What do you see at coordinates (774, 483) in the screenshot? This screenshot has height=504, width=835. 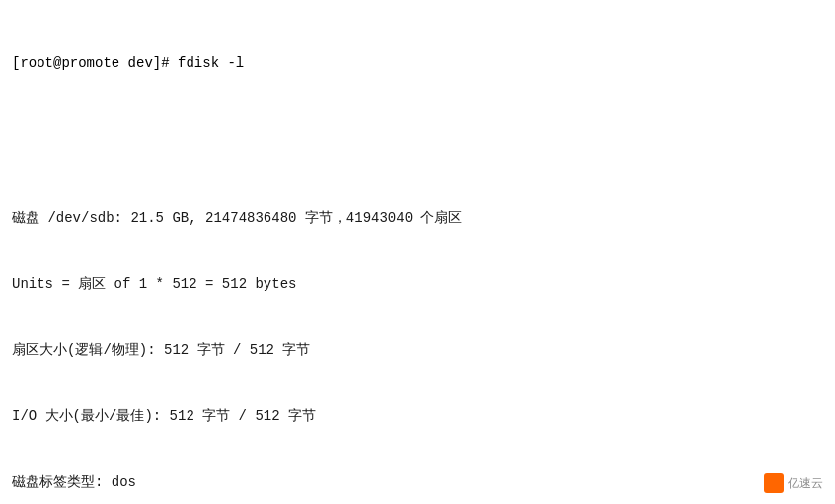 I see `watermark-icon` at bounding box center [774, 483].